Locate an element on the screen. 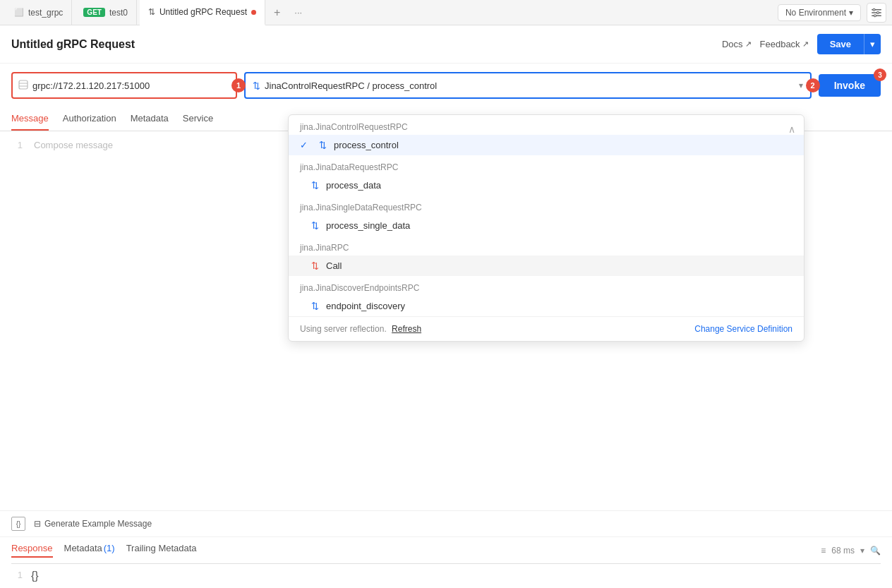 The width and height of the screenshot is (892, 588). tab-message: Message is located at coordinates (30, 119).